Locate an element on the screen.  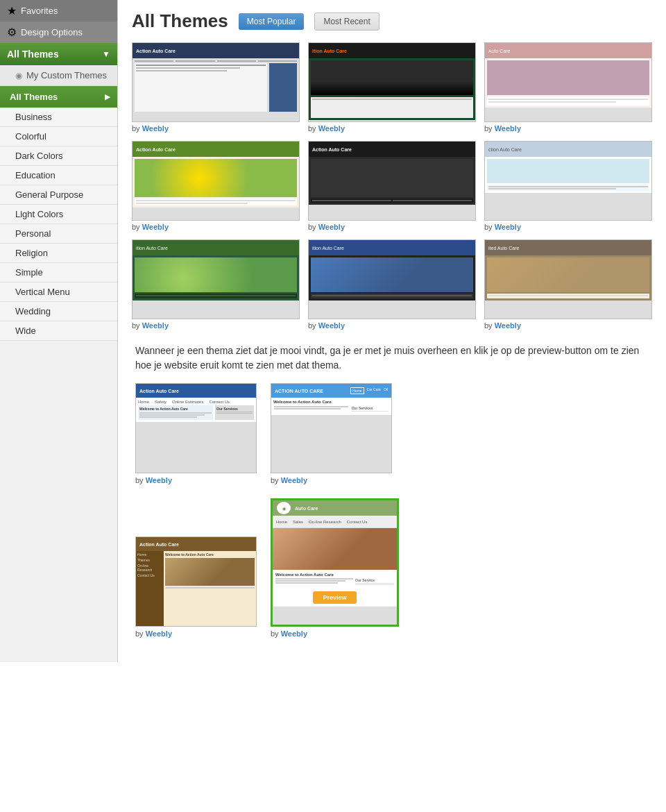
preview-item-4: ◉ Auto Care Home Sales On-line Research … is located at coordinates (334, 568).